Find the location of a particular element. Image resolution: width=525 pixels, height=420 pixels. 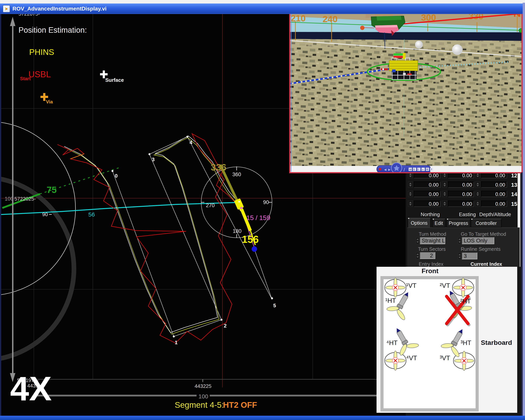

pan-left-icon: ◄ is located at coordinates (385, 170).